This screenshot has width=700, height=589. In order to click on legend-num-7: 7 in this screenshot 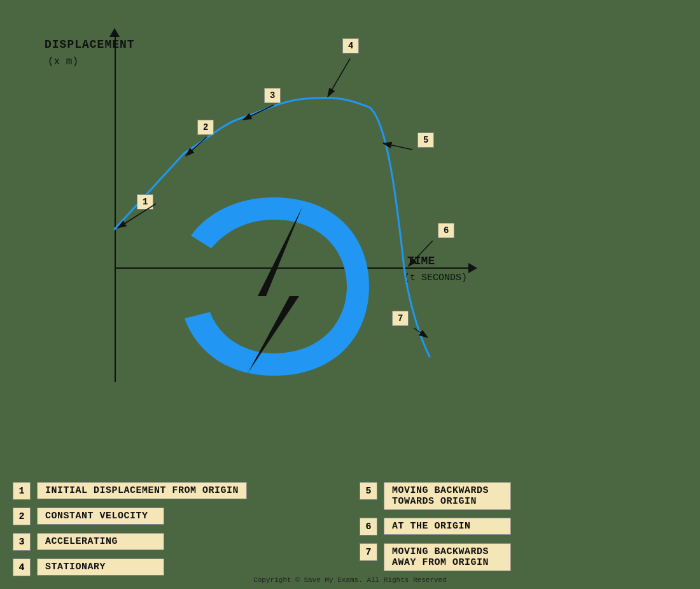, I will do `click(368, 552)`.